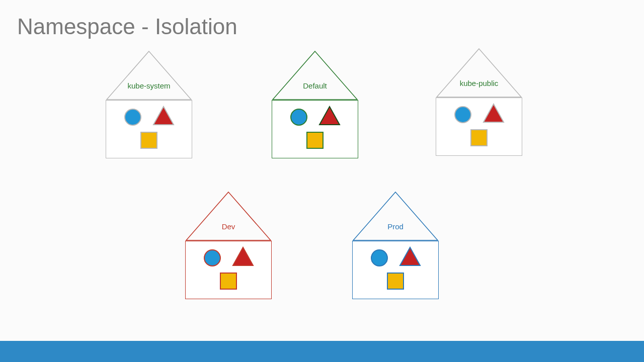  Describe the element at coordinates (149, 105) in the screenshot. I see `namespace-house-kube-system: kube-system` at that location.